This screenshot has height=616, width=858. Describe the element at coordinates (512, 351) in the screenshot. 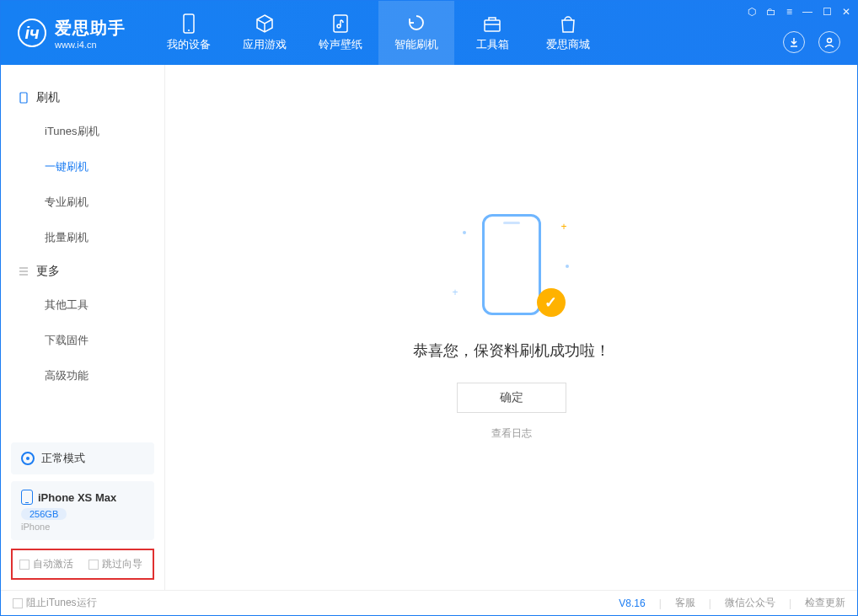

I see `success-message: 恭喜您，保资料刷机成功啦！` at that location.